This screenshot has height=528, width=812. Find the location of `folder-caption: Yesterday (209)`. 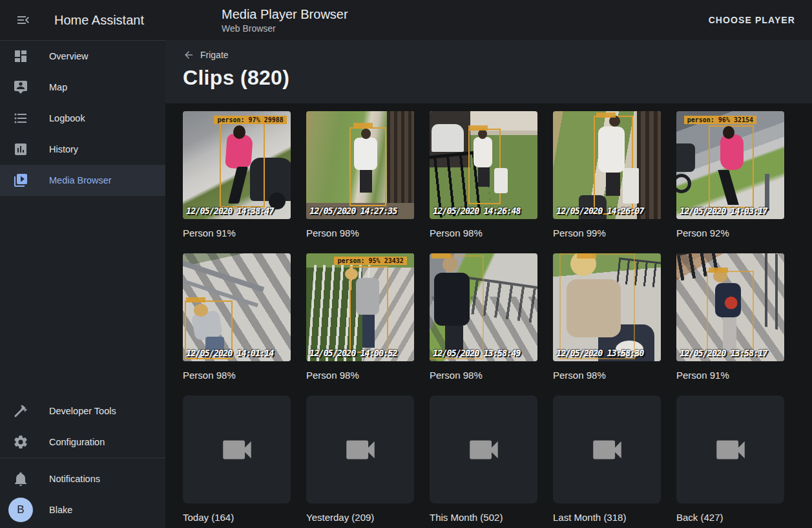

folder-caption: Yesterday (209) is located at coordinates (360, 518).